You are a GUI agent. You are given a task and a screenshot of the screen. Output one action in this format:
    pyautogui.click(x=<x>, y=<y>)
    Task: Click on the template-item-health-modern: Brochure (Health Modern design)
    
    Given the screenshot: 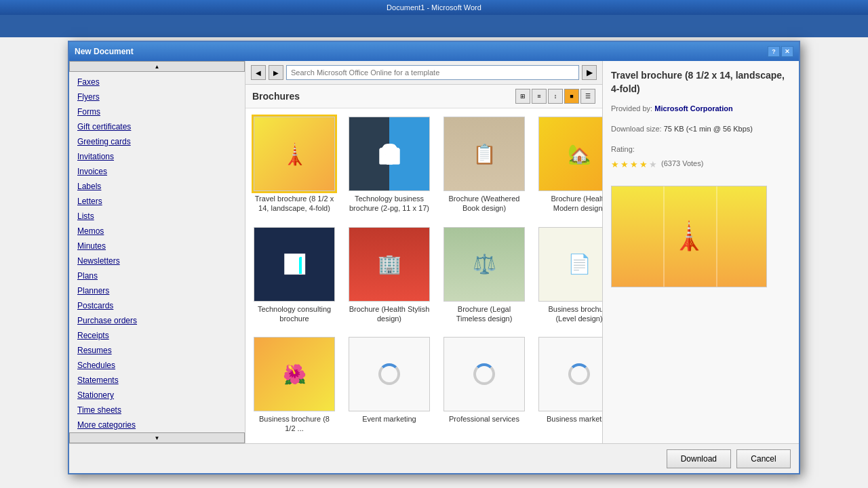 What is the action you would take?
    pyautogui.click(x=569, y=165)
    